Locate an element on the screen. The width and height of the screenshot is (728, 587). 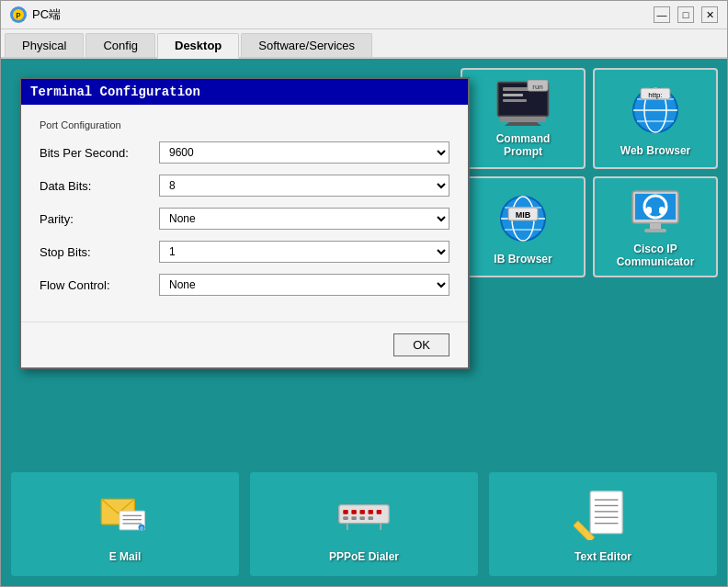
close-button: ✕ is located at coordinates (710, 15).